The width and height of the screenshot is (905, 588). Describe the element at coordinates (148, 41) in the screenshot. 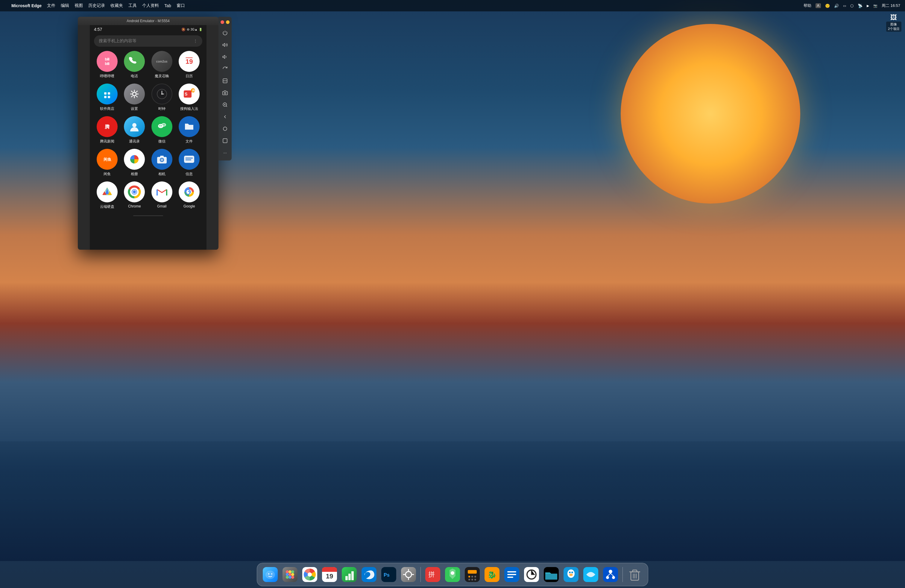

I see `android-search-bar: 搜索手机上的内容等 ⋮` at that location.